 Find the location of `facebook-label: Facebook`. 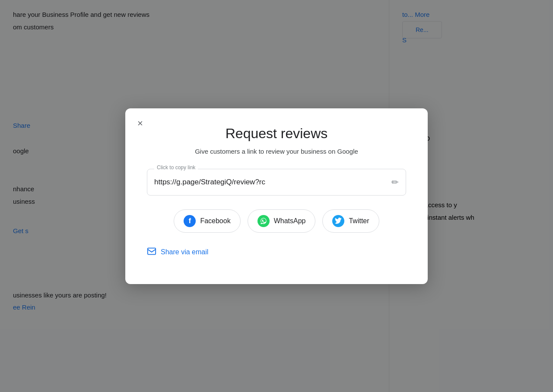

facebook-label: Facebook is located at coordinates (215, 221).